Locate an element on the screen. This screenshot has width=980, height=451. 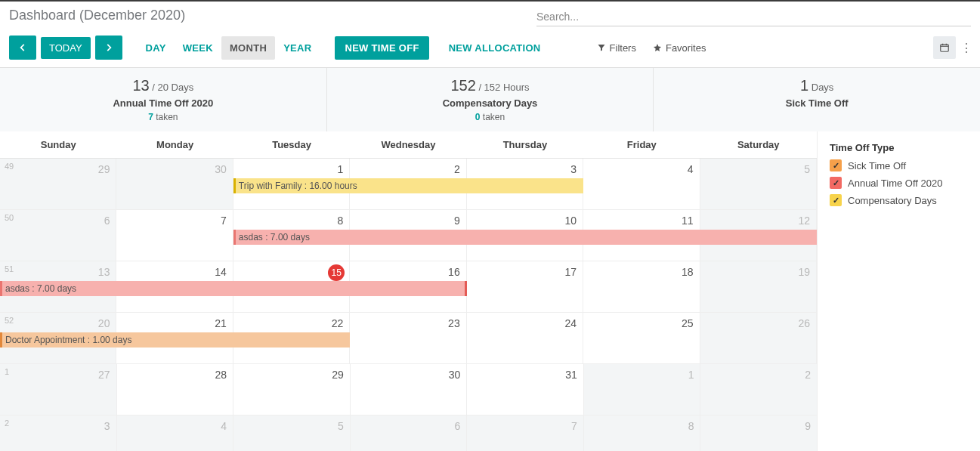
calendar-cell: 31 is located at coordinates (526, 390).